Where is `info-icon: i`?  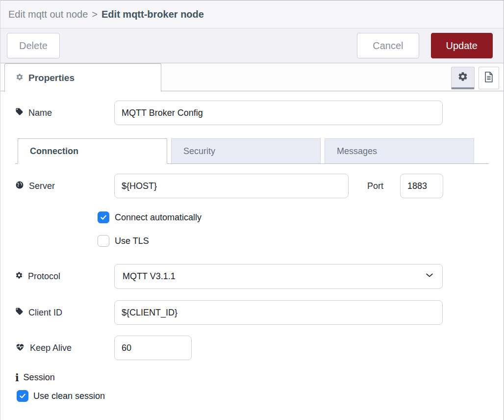 info-icon: i is located at coordinates (17, 378).